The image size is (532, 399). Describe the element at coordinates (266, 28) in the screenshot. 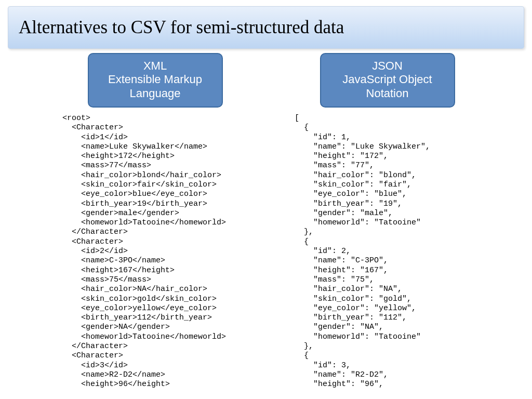

I see `slide-title: Alternatives to CSV for semi-structured …` at that location.